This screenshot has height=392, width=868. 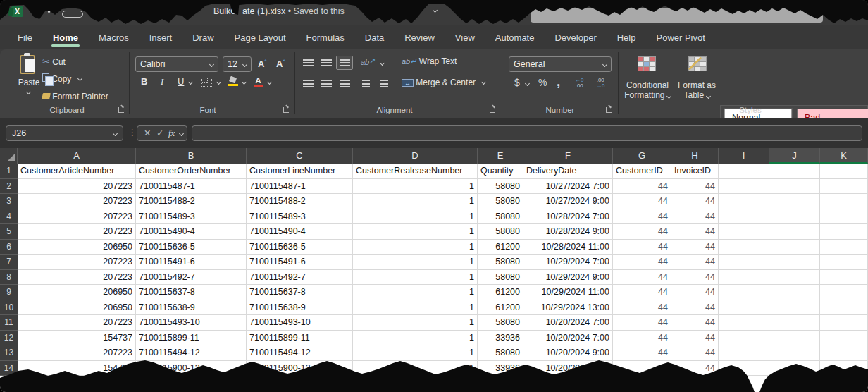 I want to click on cell-K14, so click(x=844, y=369).